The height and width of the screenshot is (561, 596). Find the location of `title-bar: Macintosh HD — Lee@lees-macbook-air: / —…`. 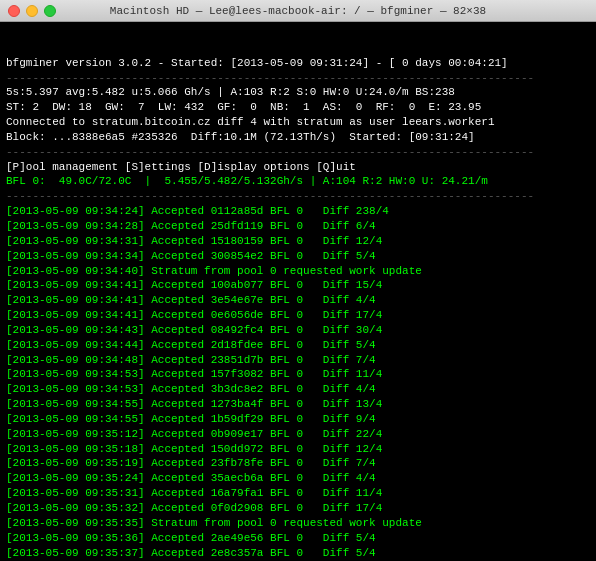

title-bar: Macintosh HD — Lee@lees-macbook-air: / —… is located at coordinates (298, 11).